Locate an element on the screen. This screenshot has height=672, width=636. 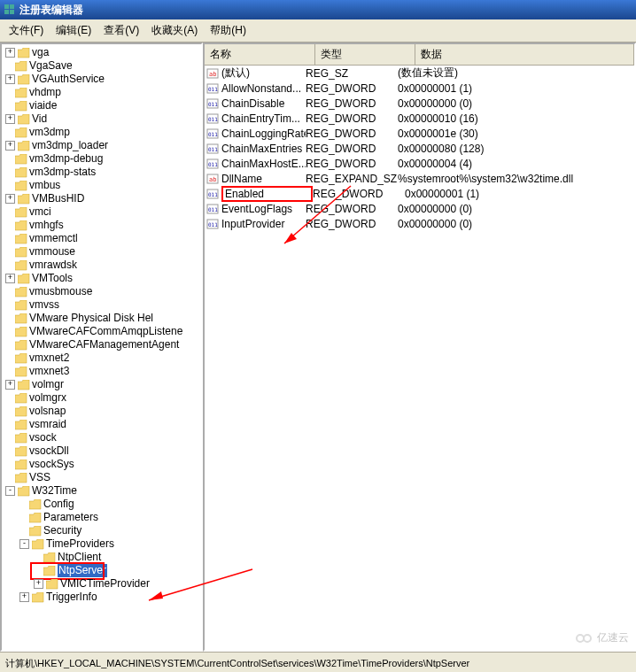
tree-item: volmgrx is located at coordinates (103, 398).